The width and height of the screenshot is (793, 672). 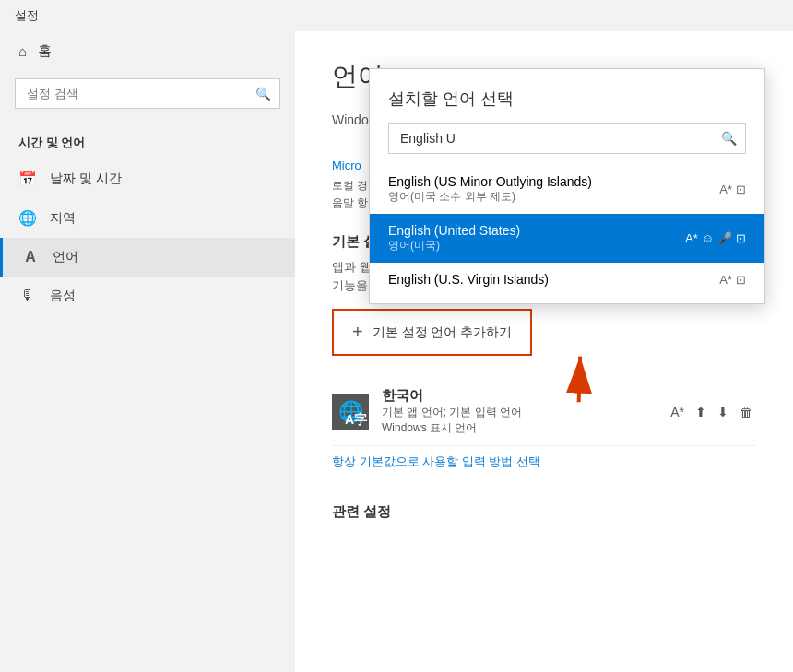 What do you see at coordinates (30, 257) in the screenshot?
I see `language-icon: A` at bounding box center [30, 257].